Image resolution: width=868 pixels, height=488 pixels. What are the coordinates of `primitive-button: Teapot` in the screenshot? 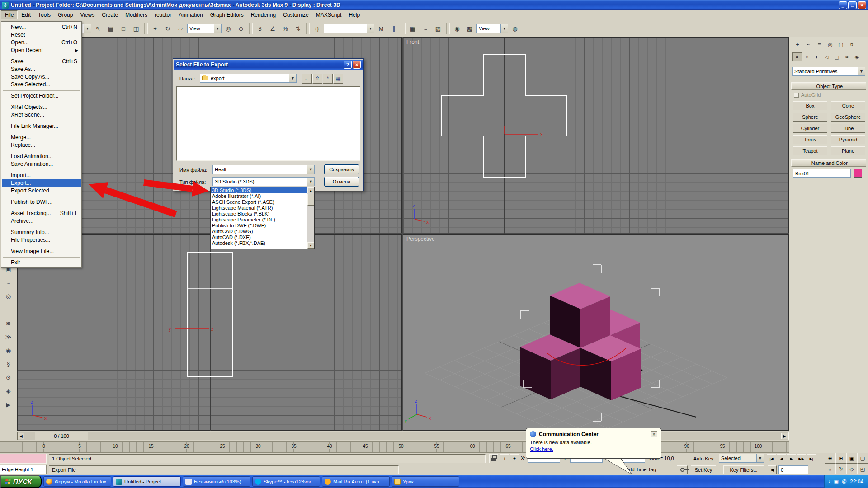 It's located at (810, 151).